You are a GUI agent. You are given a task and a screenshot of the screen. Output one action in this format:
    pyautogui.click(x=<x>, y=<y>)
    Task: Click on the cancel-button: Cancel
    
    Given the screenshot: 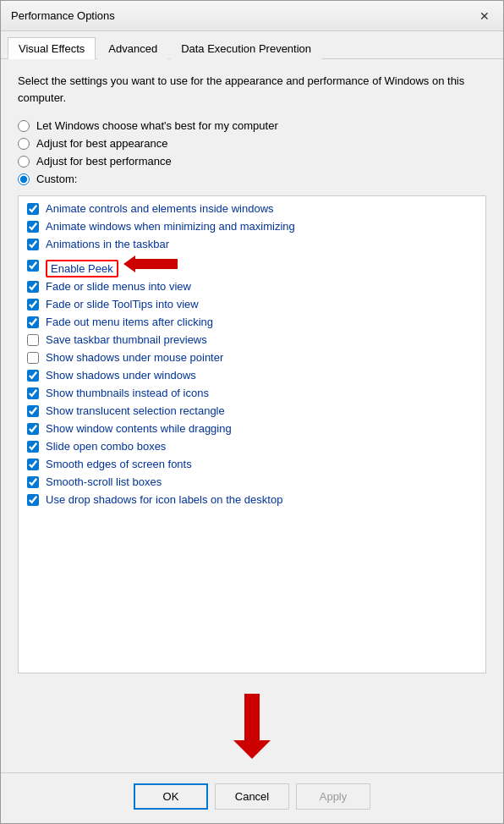 What is the action you would take?
    pyautogui.click(x=252, y=797)
    